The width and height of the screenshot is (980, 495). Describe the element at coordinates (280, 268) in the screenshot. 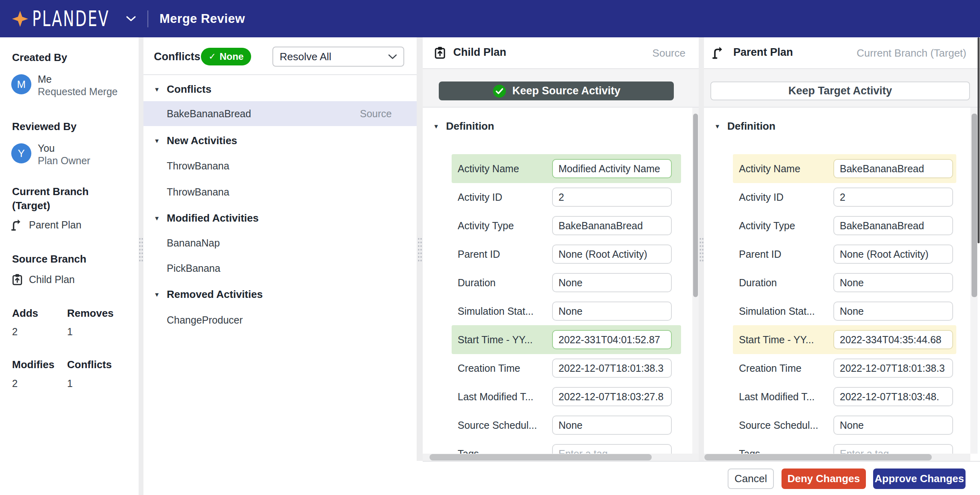

I see `tree-item: PickBanana` at that location.